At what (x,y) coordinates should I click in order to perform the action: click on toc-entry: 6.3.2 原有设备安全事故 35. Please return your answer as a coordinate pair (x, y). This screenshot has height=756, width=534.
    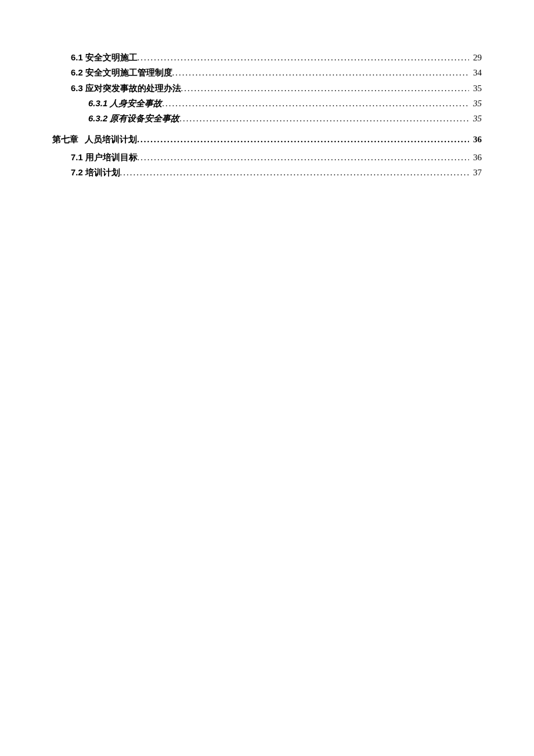
    Looking at the image, I should click on (267, 118).